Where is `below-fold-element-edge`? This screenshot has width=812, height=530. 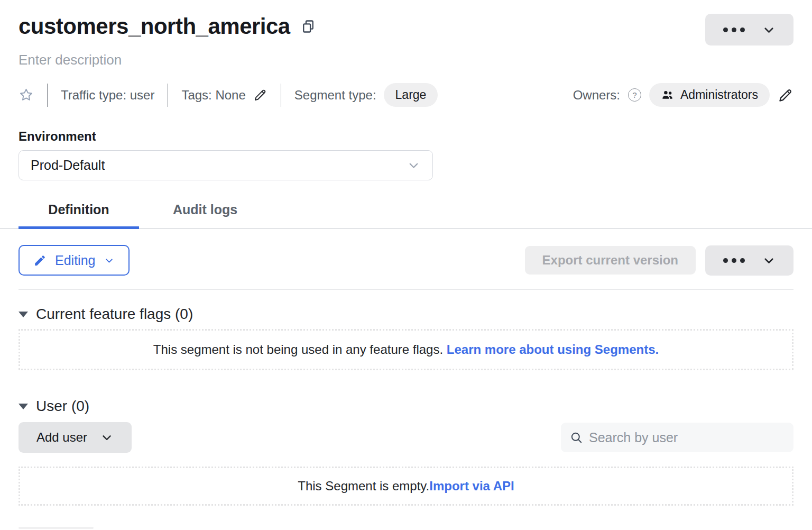 below-fold-element-edge is located at coordinates (56, 528).